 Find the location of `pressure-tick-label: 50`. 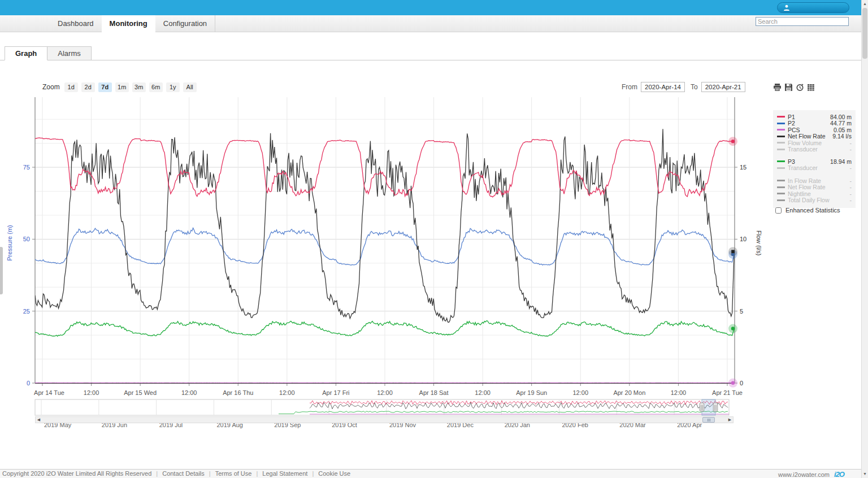

pressure-tick-label: 50 is located at coordinates (27, 239).